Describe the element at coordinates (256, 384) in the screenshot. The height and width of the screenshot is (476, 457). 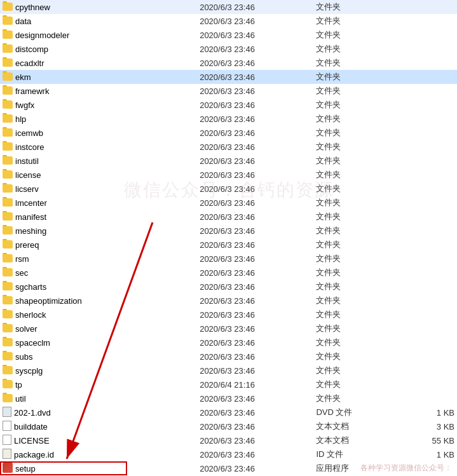
I see `file-date-cell: 2020/6/4 21:16` at that location.